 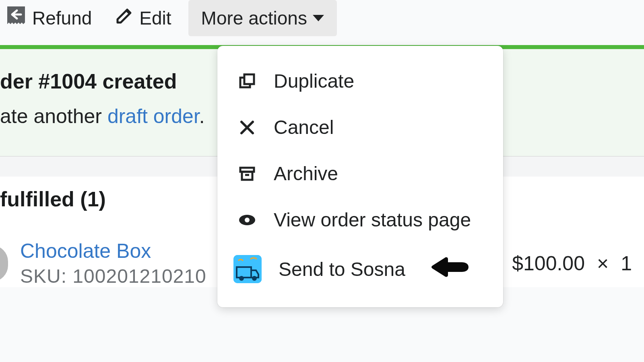 I want to click on product-info: Chocolate Box SKU: 100201210210, so click(x=114, y=263).